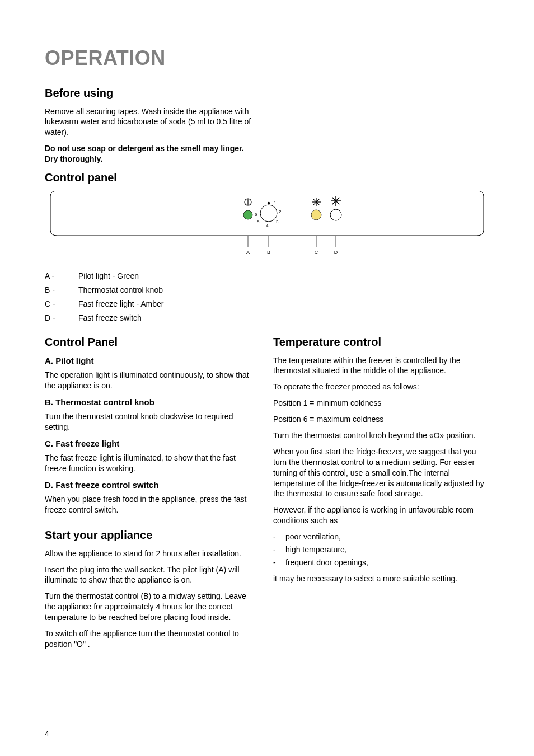 The width and height of the screenshot is (534, 756). What do you see at coordinates (379, 563) in the screenshot?
I see `list-item: -frequent door openings,` at bounding box center [379, 563].